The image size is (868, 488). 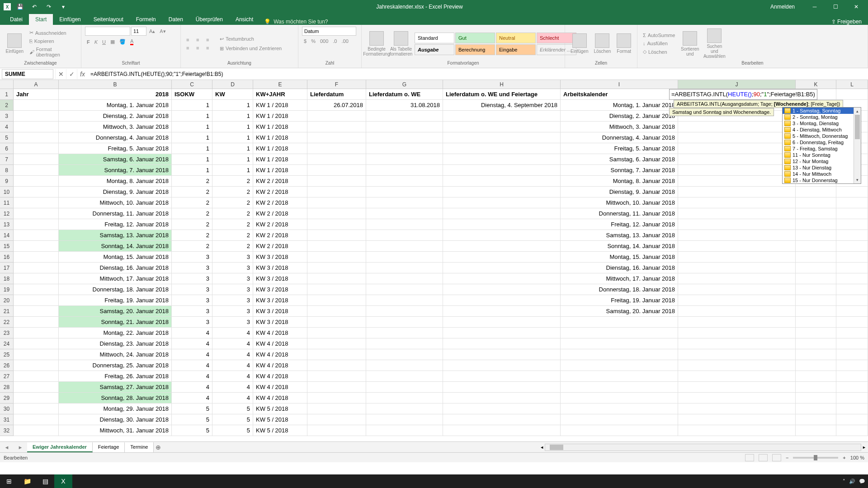 I want to click on cell-L15, so click(x=852, y=246).